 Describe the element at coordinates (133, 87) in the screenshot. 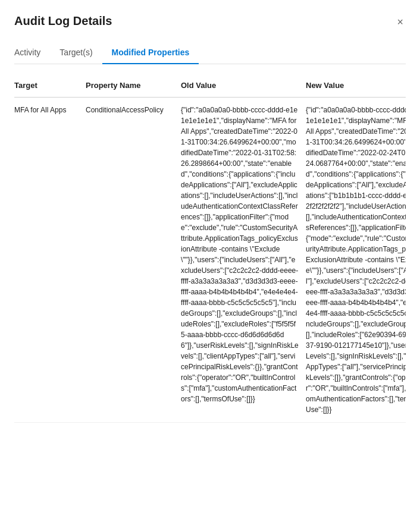

I see `col-property-name: Property Name` at that location.